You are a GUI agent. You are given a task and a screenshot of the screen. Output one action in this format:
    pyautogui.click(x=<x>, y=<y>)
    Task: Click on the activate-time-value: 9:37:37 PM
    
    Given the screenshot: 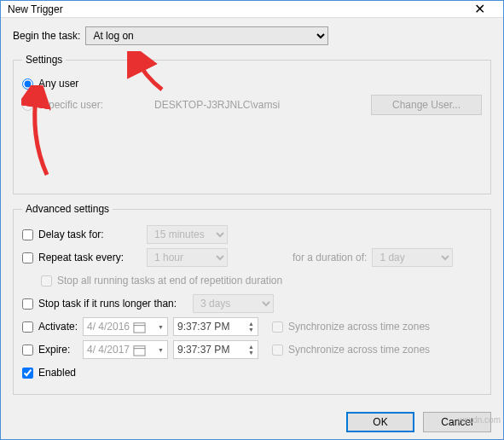 What is the action you would take?
    pyautogui.click(x=203, y=327)
    